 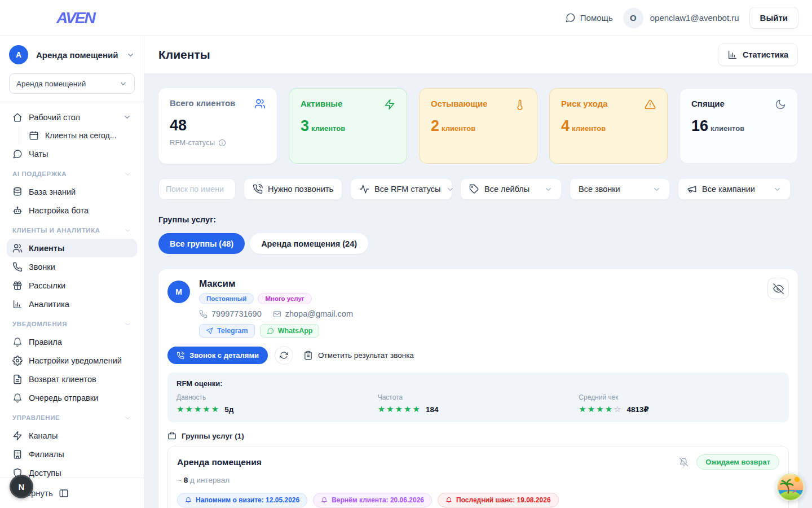 I want to click on call-with-details-button: Звонок с деталями, so click(x=218, y=356).